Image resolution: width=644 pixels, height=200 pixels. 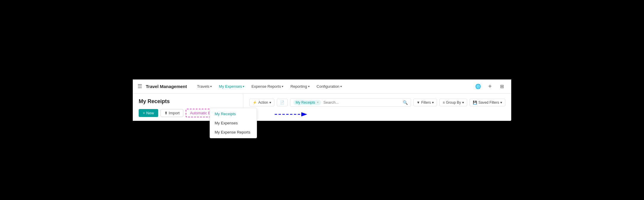 What do you see at coordinates (307, 103) in the screenshot?
I see `filter-tag-my-receipts: My Receipts ×` at bounding box center [307, 103].